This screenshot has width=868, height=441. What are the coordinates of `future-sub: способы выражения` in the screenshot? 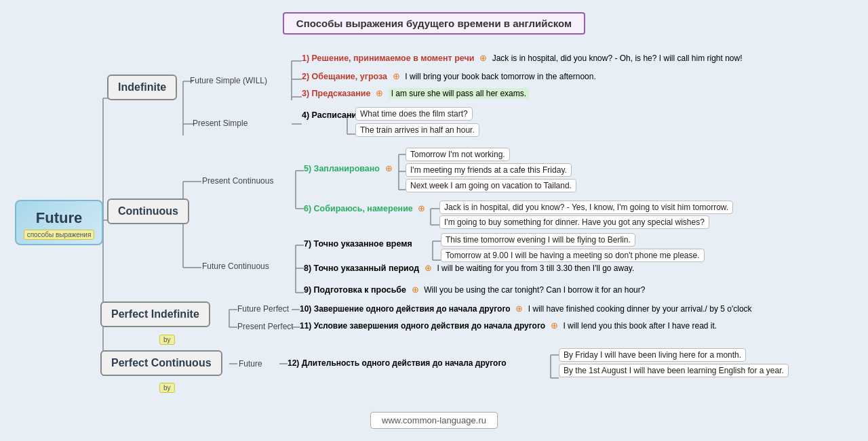 It's located at (60, 234).